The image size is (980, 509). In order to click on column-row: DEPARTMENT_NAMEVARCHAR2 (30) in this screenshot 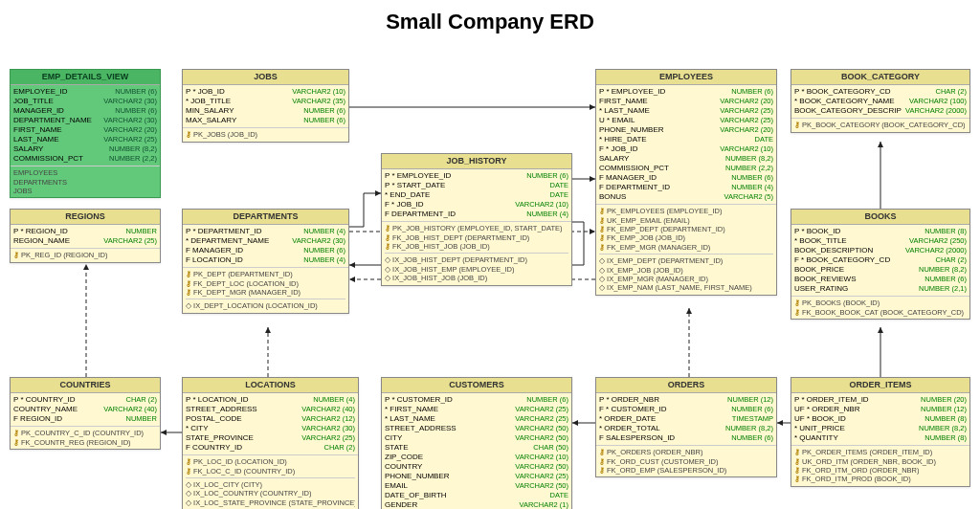, I will do `click(85, 121)`.